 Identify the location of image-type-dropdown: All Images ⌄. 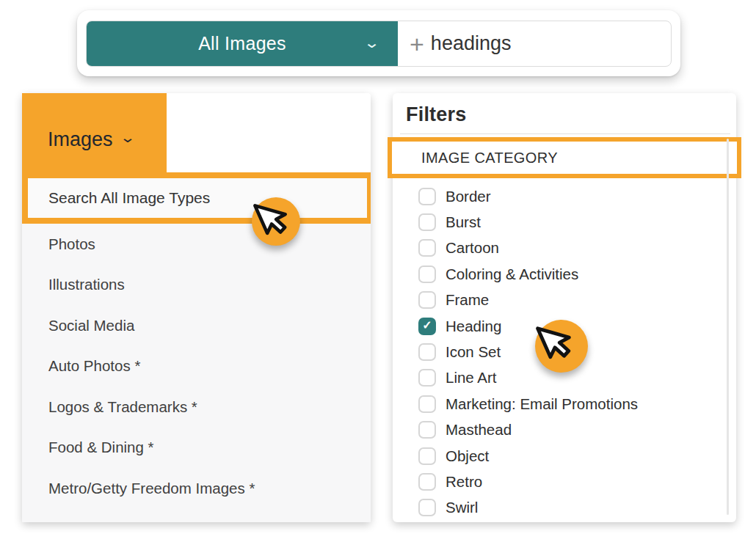
(242, 44).